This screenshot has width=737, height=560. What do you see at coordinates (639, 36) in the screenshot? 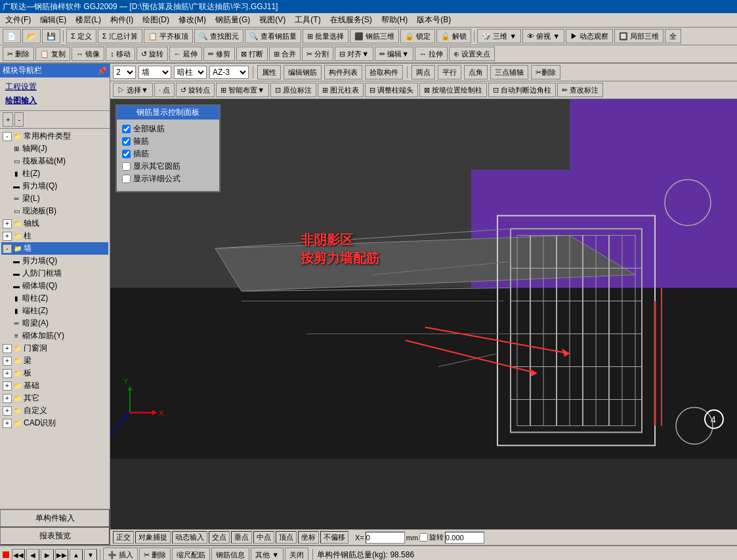
I see `btn-local-3d: 🔲 局部三维` at bounding box center [639, 36].